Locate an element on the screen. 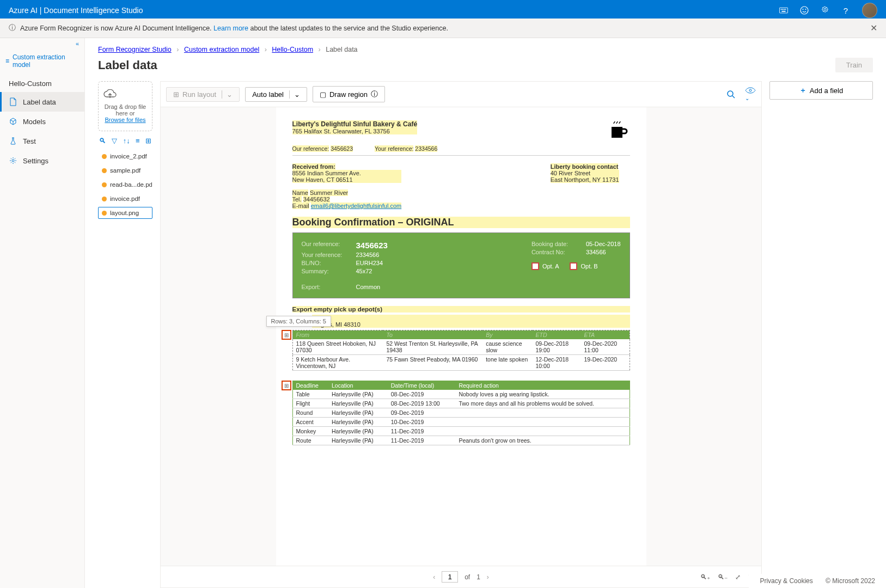  file-item: invoice.pdf is located at coordinates (125, 199).